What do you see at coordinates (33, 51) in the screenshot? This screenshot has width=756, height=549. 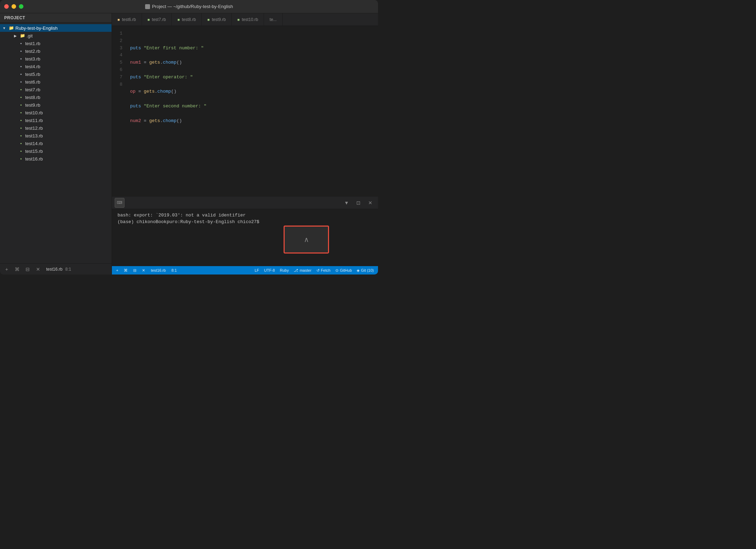 I see `sidebar-item-label: test2.rb` at bounding box center [33, 51].